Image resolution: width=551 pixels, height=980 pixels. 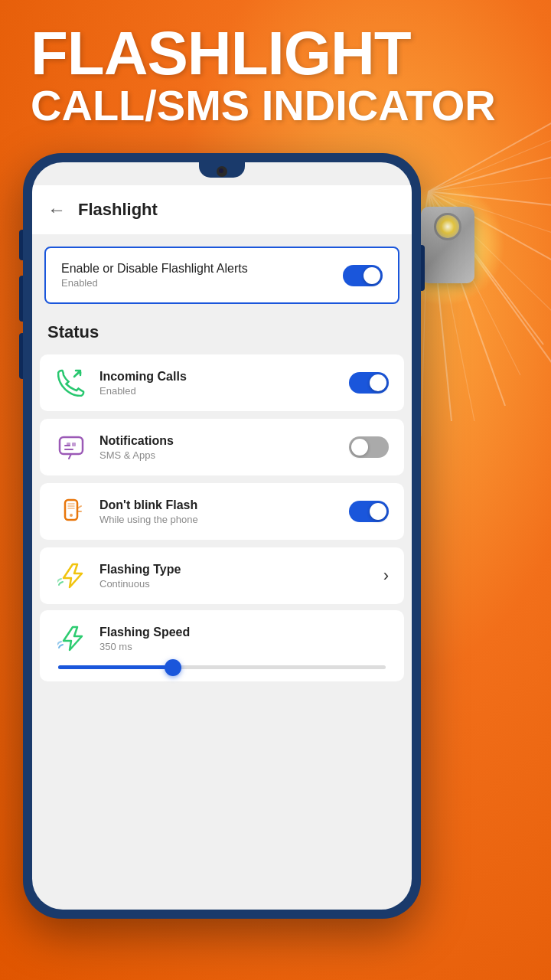 I want to click on chat-icon, so click(x=71, y=447).